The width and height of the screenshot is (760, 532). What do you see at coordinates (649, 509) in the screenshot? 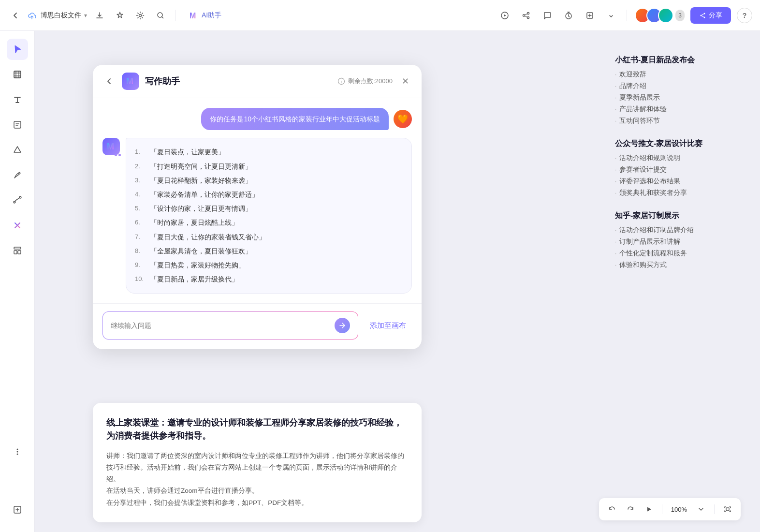
I see `play-canvas-button` at bounding box center [649, 509].